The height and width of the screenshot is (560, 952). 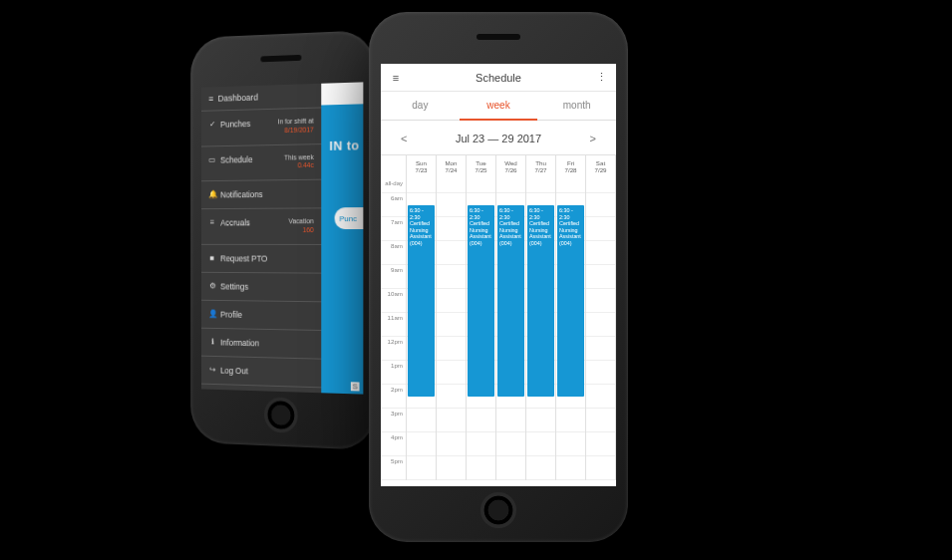 I want to click on sidebar-item-meta: Vacation160, so click(x=301, y=225).